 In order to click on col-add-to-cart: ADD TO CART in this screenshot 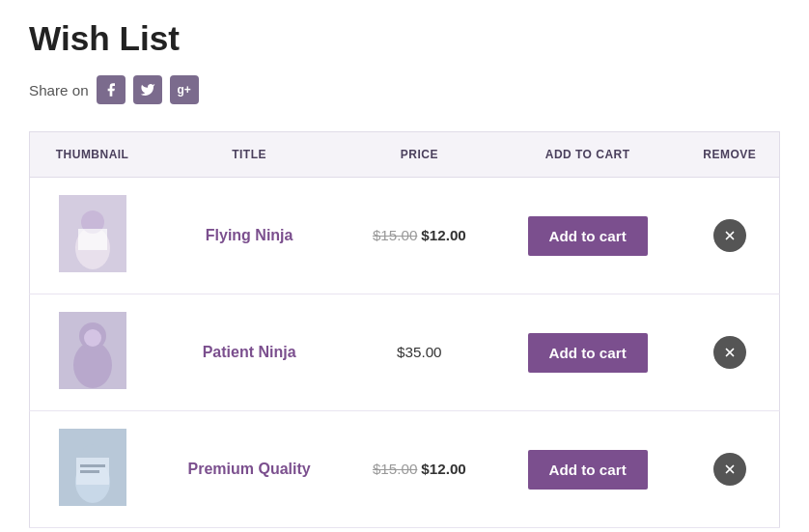, I will do `click(588, 154)`.